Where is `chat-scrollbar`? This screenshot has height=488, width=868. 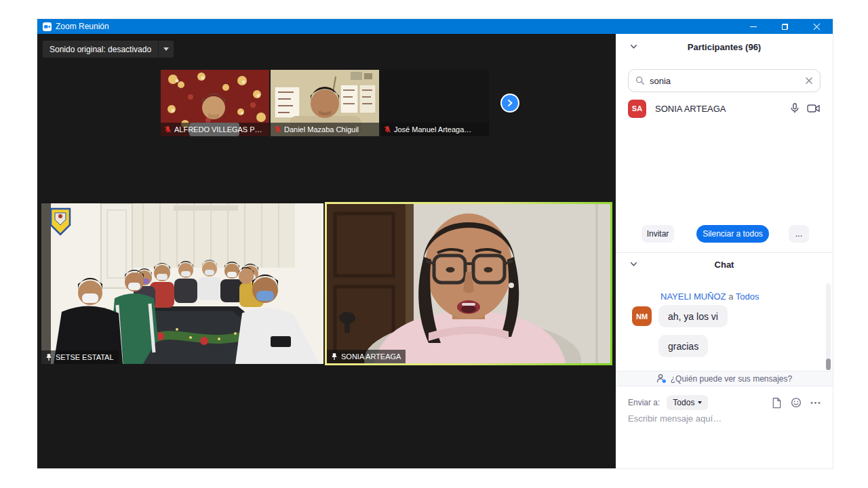
chat-scrollbar is located at coordinates (829, 327).